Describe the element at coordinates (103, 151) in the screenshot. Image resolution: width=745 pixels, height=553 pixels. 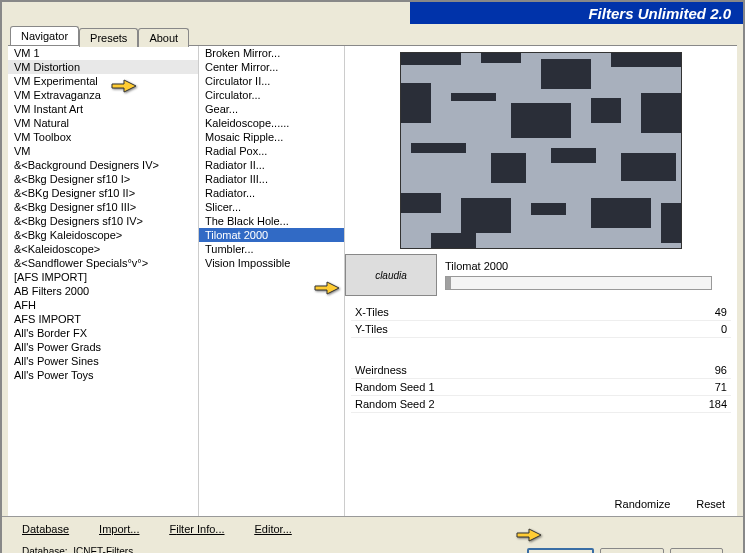
I see `category-item: VM` at that location.